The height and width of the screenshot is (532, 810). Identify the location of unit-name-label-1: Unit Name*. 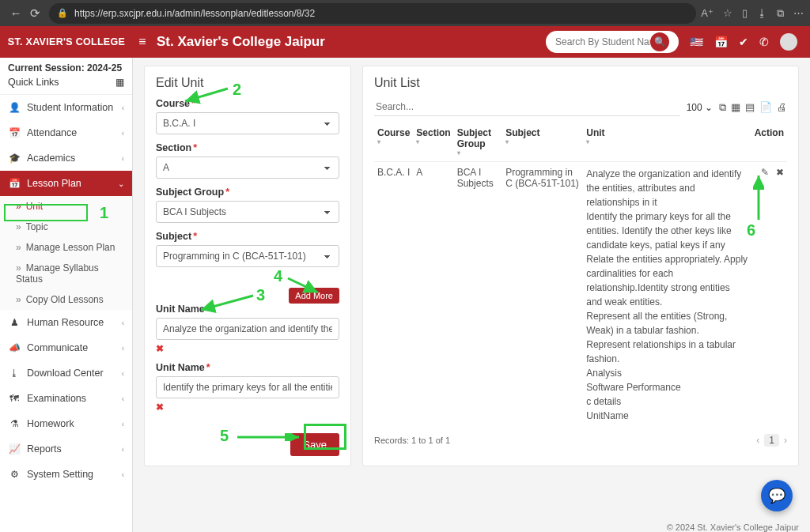
(248, 309).